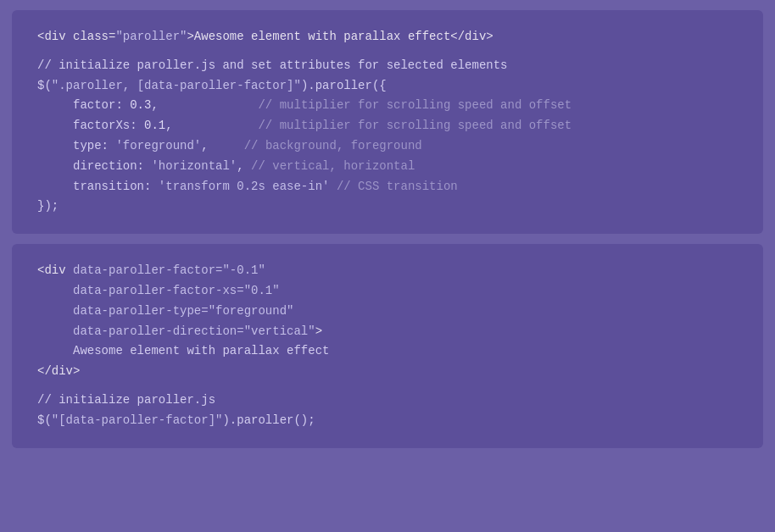 The width and height of the screenshot is (775, 532). What do you see at coordinates (388, 352) in the screenshot?
I see `code-line: Awesome element with parallax effect` at bounding box center [388, 352].